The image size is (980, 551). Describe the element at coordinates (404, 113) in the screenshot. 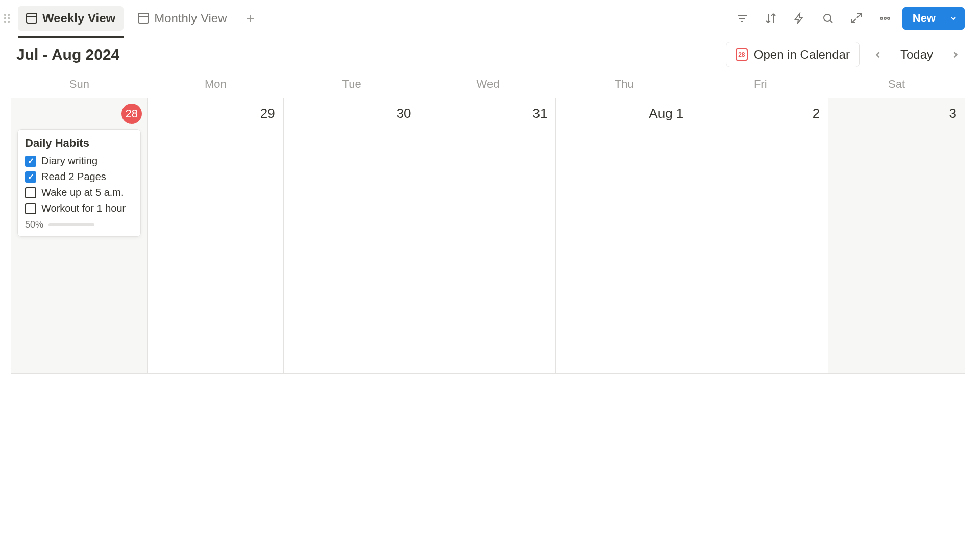

I see `day-number: 30` at that location.